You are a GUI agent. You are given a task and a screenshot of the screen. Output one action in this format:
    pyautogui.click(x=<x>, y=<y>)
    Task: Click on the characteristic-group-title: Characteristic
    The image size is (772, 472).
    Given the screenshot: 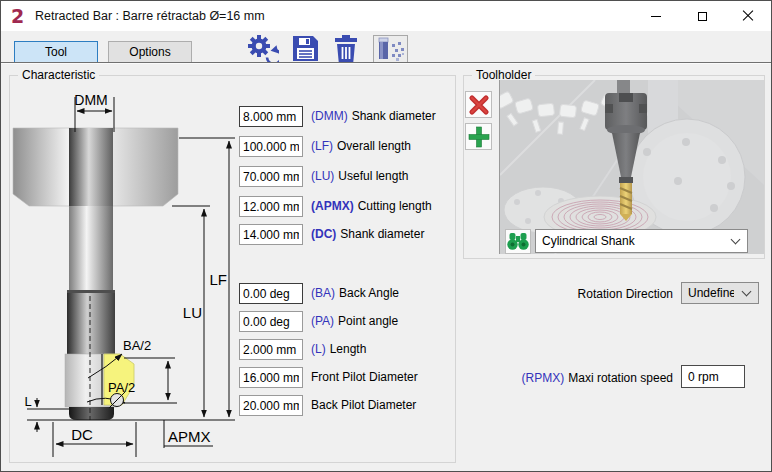 What is the action you would take?
    pyautogui.click(x=58, y=75)
    